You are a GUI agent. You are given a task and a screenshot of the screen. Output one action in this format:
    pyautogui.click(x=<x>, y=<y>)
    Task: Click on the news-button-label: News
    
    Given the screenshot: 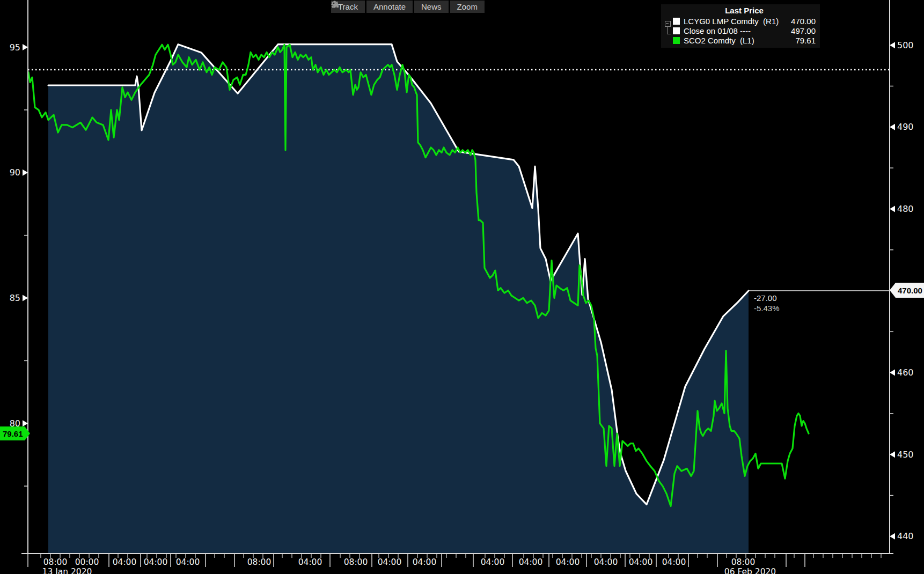 What is the action you would take?
    pyautogui.click(x=431, y=6)
    